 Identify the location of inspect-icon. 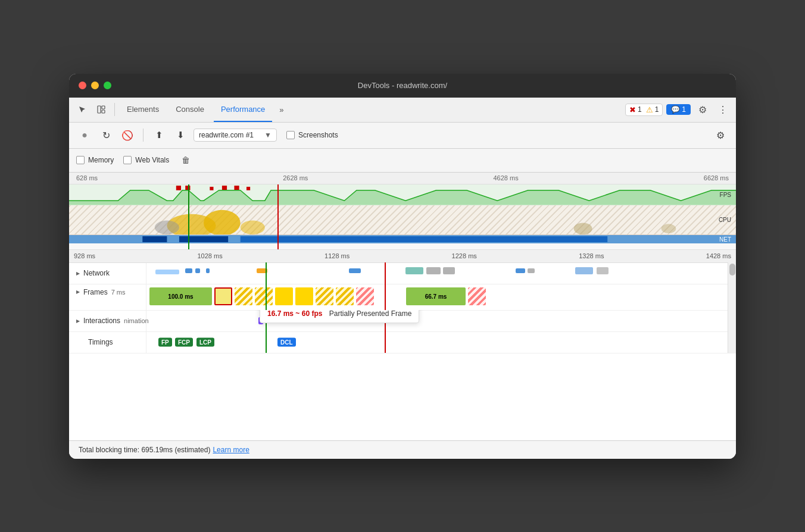
(101, 109).